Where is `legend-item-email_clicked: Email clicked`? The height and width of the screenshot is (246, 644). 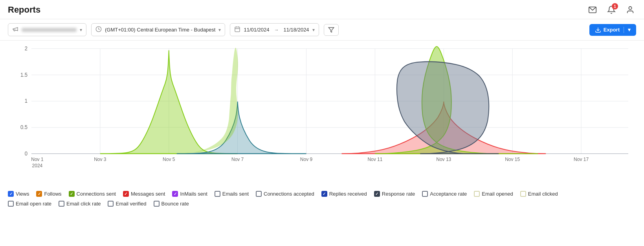 legend-item-email_clicked: Email clicked is located at coordinates (539, 194).